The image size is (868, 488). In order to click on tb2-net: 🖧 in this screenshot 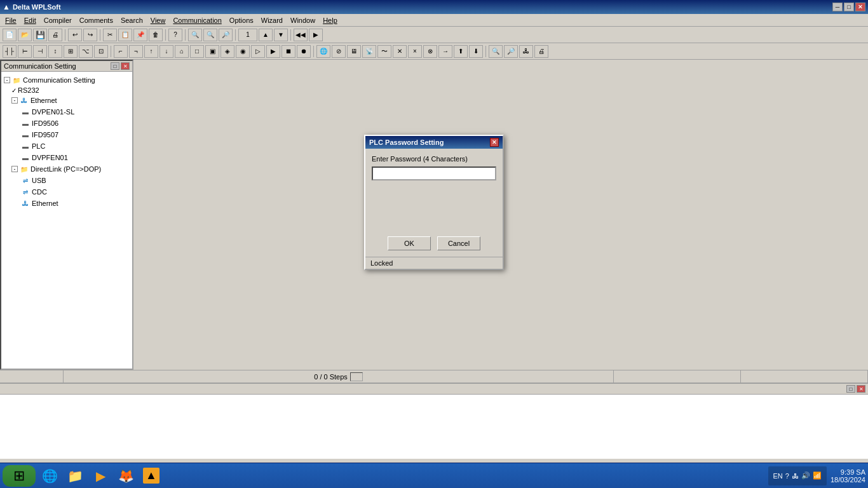, I will do `click(526, 51)`.